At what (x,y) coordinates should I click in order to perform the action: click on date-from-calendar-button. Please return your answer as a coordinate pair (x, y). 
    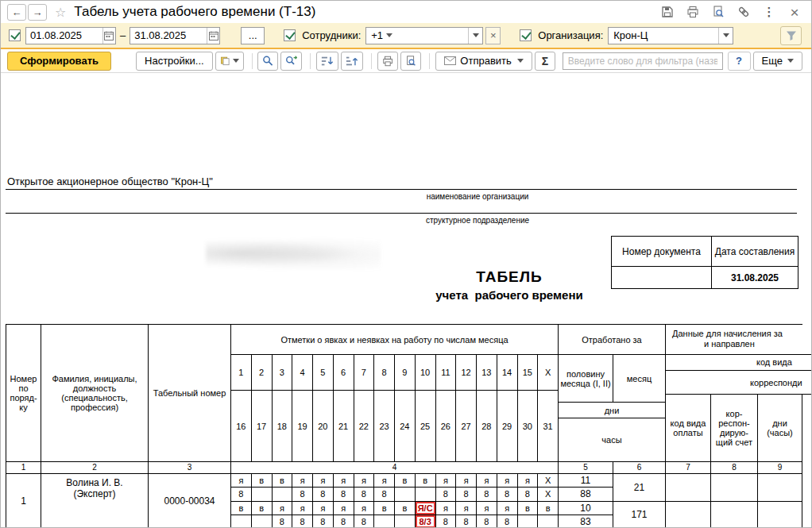
    Looking at the image, I should click on (109, 36).